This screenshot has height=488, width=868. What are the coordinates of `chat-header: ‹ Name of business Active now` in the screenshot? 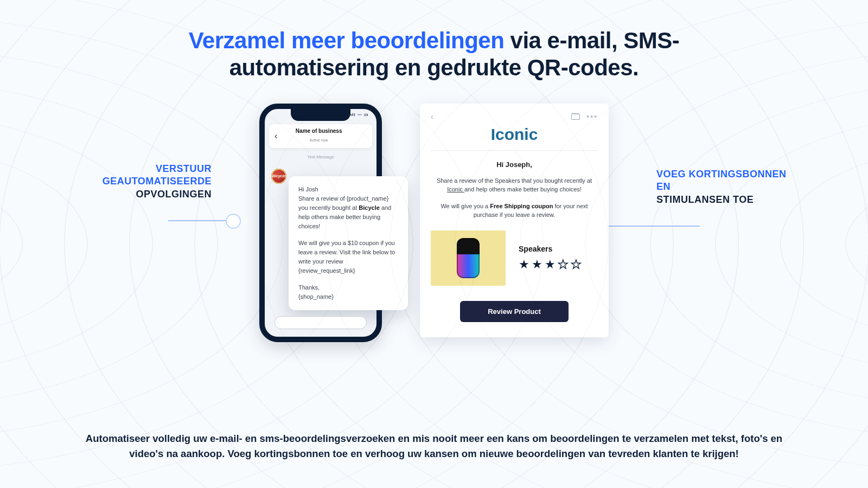 It's located at (321, 136).